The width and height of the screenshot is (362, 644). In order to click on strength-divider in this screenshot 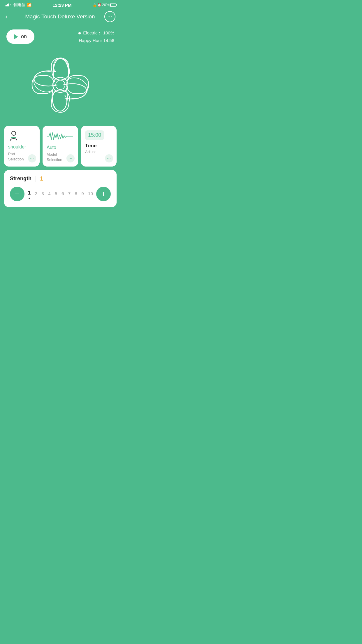, I will do `click(36, 179)`.